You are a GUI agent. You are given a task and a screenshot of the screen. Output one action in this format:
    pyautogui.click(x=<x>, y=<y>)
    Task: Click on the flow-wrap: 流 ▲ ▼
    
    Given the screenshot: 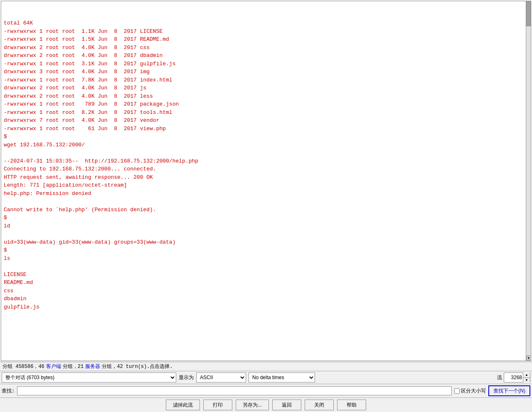 What is the action you would take?
    pyautogui.click(x=514, y=377)
    